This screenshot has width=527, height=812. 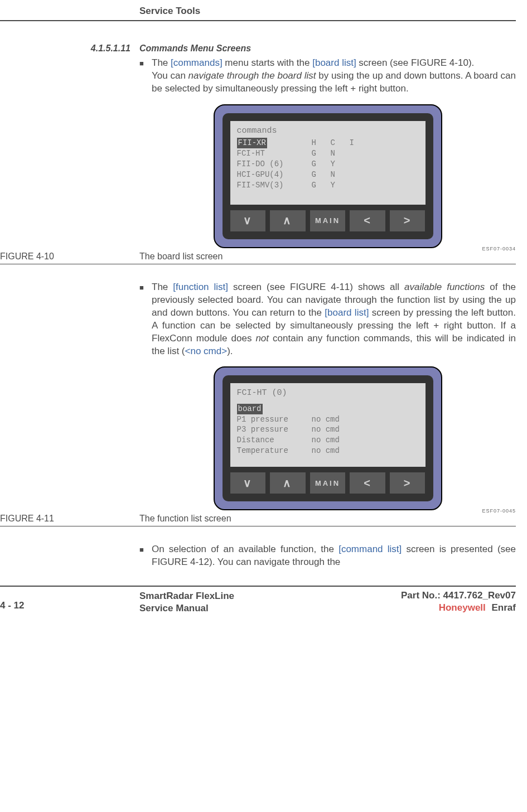 I want to click on part-number: Part No.: 4417.762_Rev07, so click(x=458, y=596).